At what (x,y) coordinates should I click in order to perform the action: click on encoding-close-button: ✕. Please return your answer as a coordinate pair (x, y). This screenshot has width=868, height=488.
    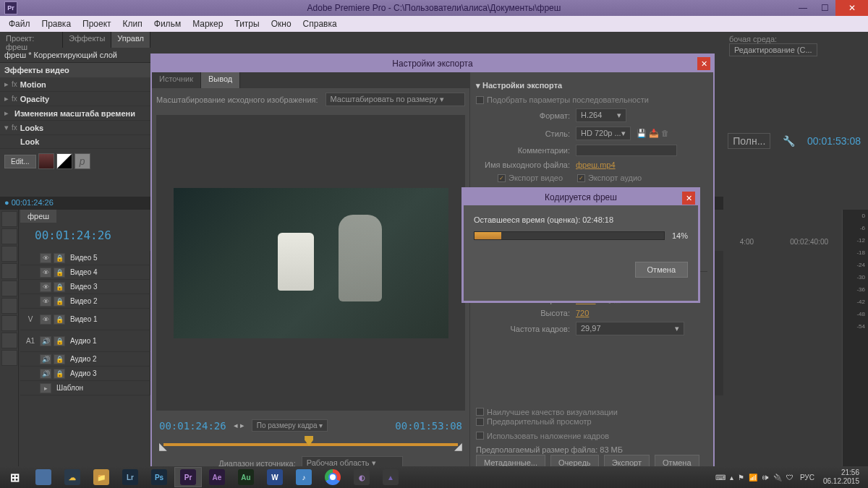
    Looking at the image, I should click on (689, 198).